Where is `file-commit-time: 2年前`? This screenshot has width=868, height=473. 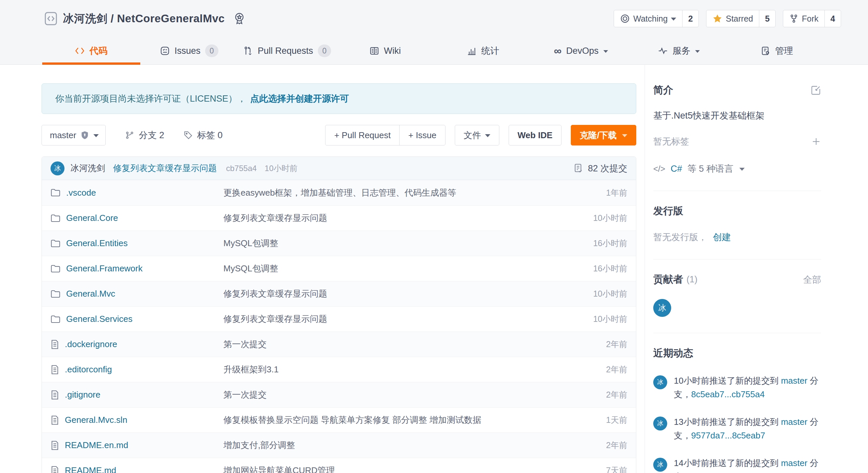 file-commit-time: 2年前 is located at coordinates (591, 370).